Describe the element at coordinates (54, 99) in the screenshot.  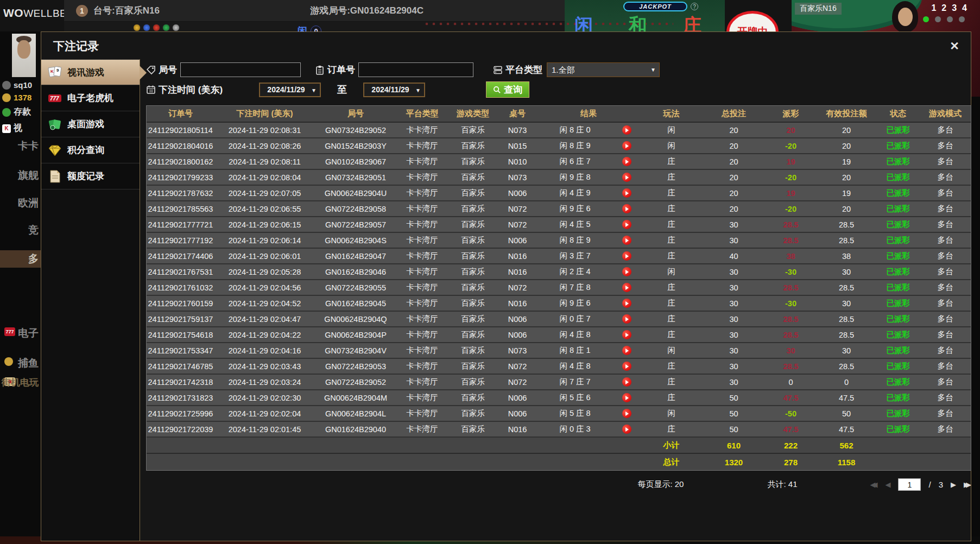
I see `svg-text: 777` at that location.